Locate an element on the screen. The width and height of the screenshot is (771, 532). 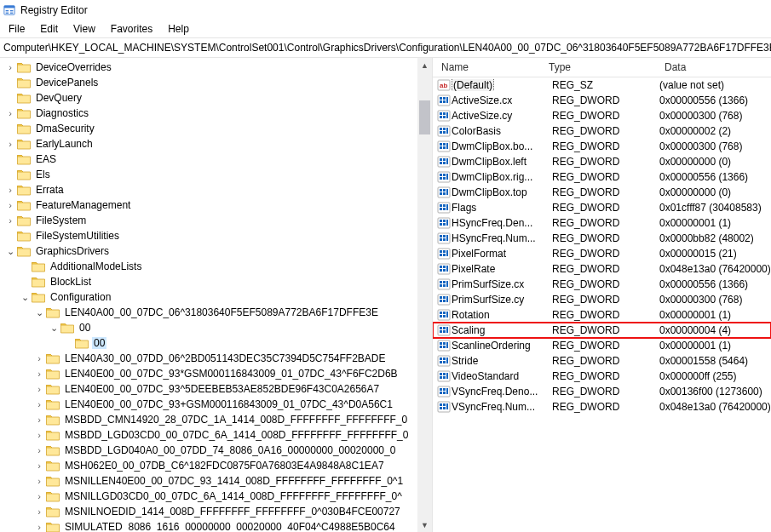
col-type: Type is located at coordinates (601, 67).